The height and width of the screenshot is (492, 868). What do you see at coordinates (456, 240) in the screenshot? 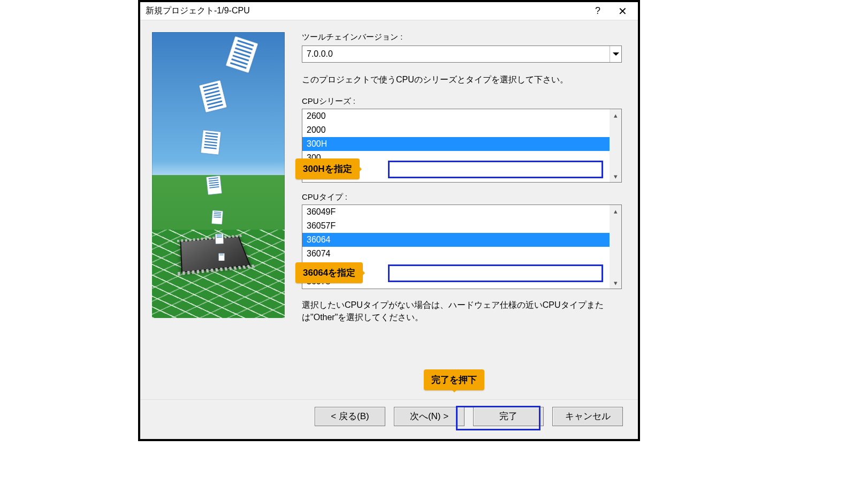
I see `list-item: 36064` at bounding box center [456, 240].